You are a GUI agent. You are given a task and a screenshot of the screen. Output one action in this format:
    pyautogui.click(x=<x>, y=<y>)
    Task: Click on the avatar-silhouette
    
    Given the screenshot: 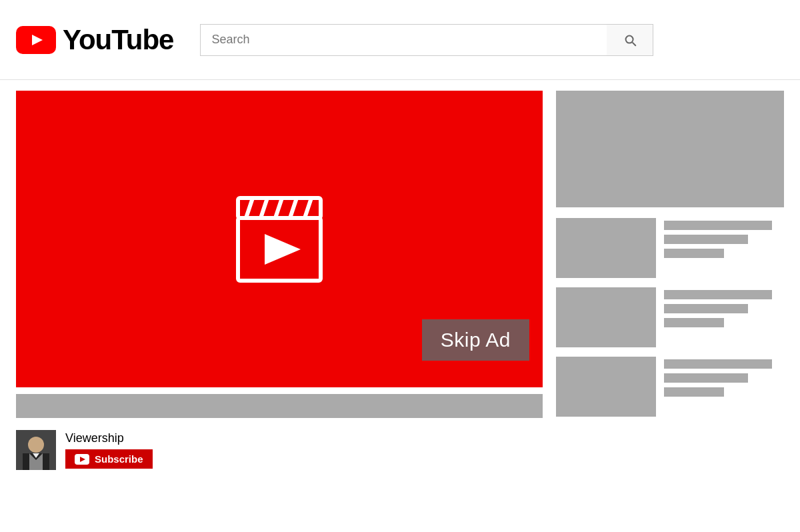 What is the action you would take?
    pyautogui.click(x=36, y=450)
    